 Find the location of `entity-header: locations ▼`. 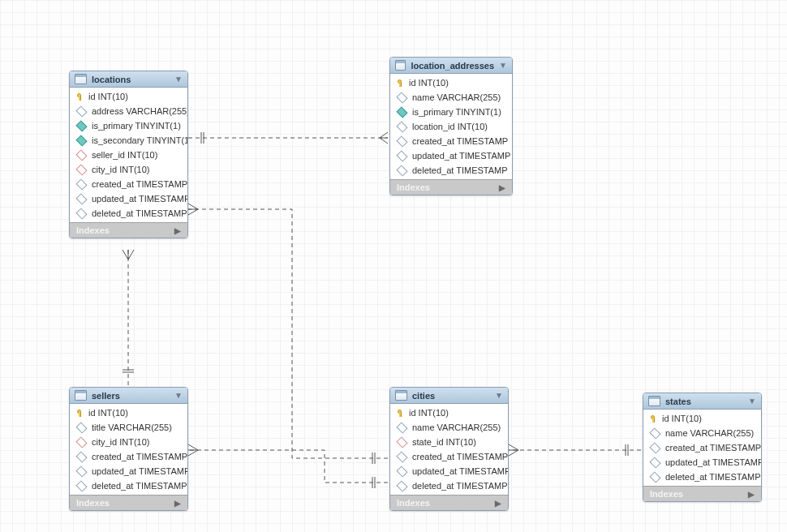

entity-header: locations ▼ is located at coordinates (128, 79).